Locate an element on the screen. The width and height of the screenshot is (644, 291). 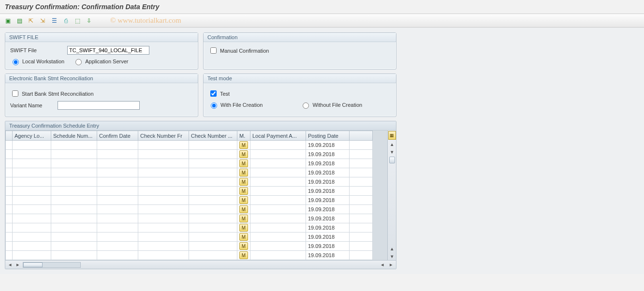
start-recon-checkbox: Start Bank Stmt Reconciliation is located at coordinates (52, 94).